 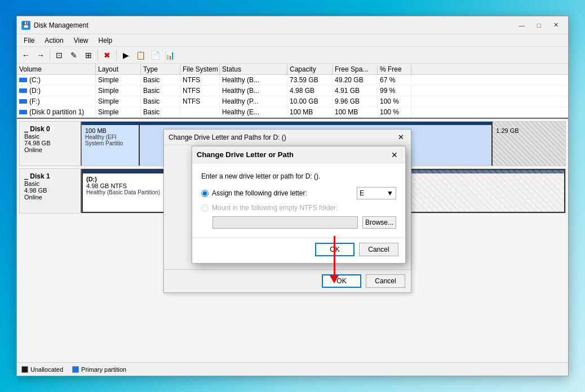 I want to click on vol-icon-d, so click(x=23, y=91).